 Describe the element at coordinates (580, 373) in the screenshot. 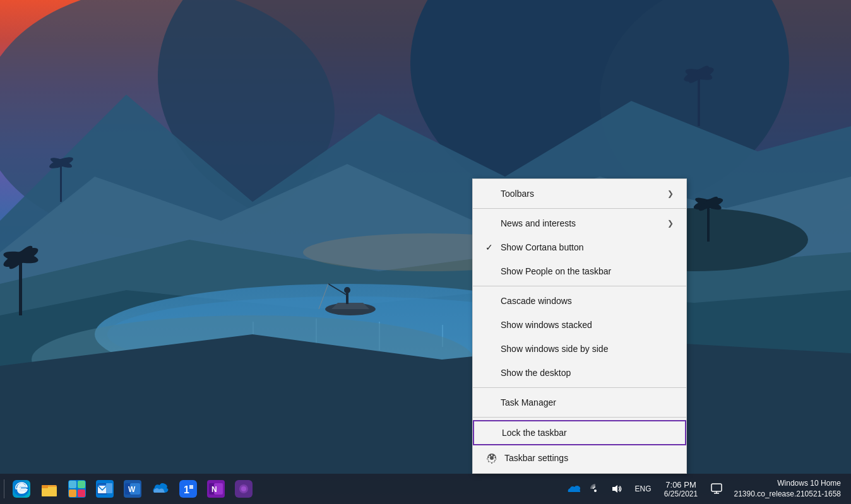

I see `menu-item-show-desktop: Show the desktop` at that location.